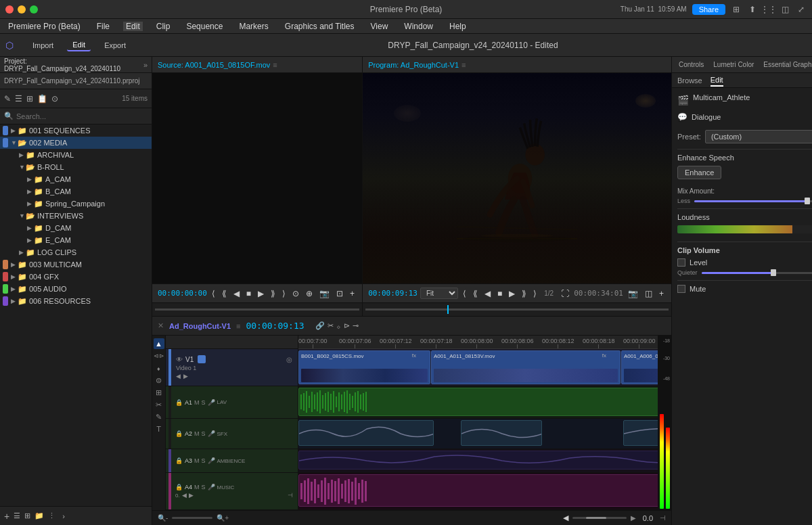  What do you see at coordinates (76, 204) in the screenshot?
I see `tree-item-spring: ▶ 📁 Spring_Campaign` at bounding box center [76, 204].